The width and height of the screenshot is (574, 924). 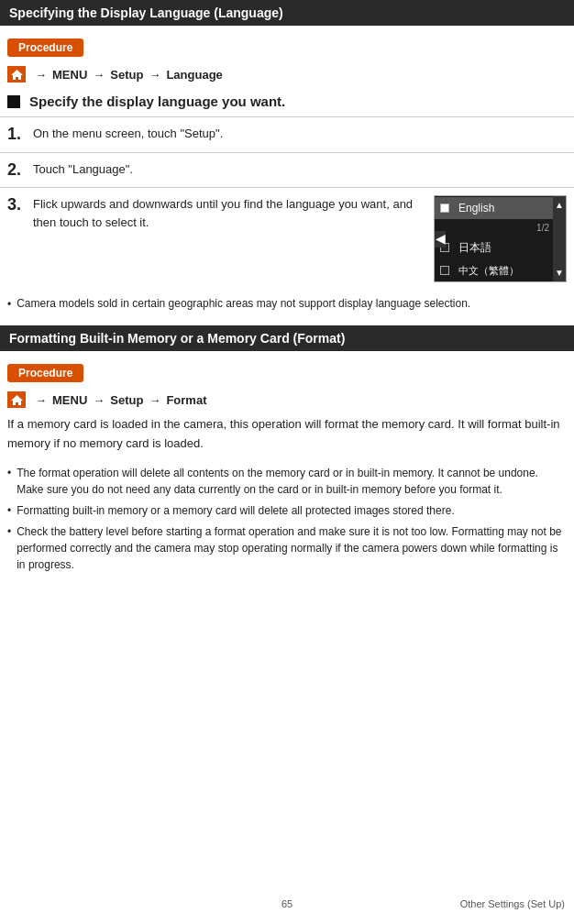 I want to click on nav-arrow-6: →, so click(x=154, y=400).